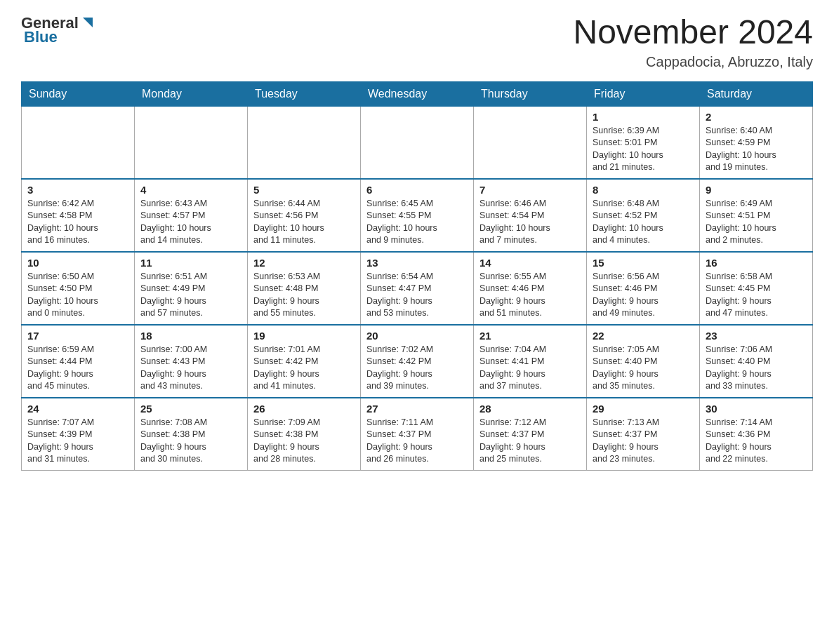  Describe the element at coordinates (756, 408) in the screenshot. I see `day-number: 30` at that location.